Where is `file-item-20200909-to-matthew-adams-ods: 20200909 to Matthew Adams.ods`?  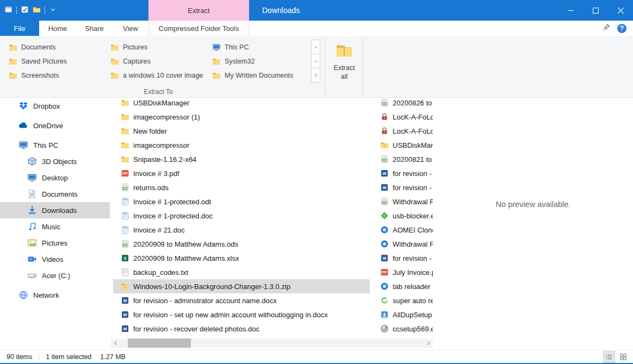 file-item-20200909-to-matthew-adams-ods: 20200909 to Matthew Adams.ods is located at coordinates (241, 244).